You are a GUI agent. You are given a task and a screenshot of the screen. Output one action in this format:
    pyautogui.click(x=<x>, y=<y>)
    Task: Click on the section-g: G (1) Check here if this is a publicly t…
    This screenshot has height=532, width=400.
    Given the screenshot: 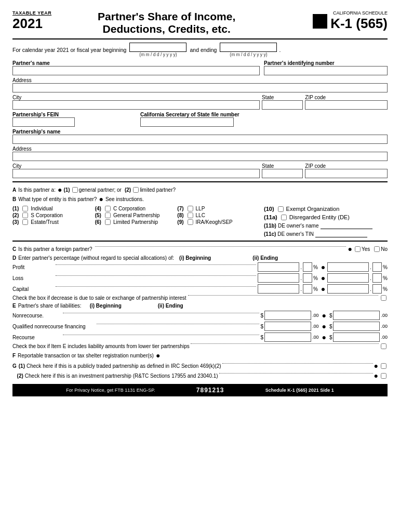 What is the action you would take?
    pyautogui.click(x=200, y=371)
    